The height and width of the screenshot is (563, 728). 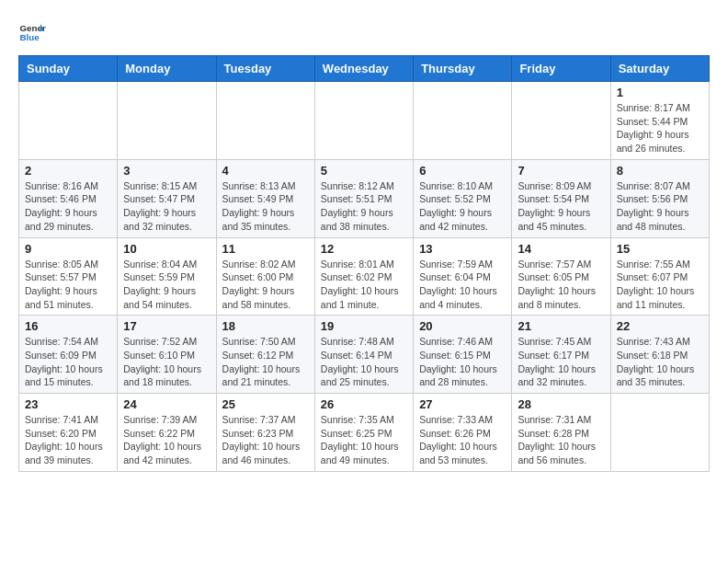 I want to click on day-number: 8, so click(x=660, y=171).